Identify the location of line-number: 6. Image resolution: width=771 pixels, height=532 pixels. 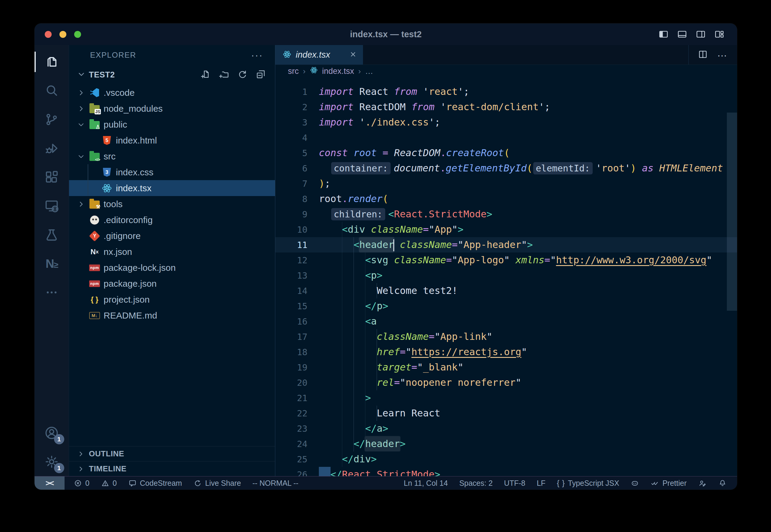
(297, 169).